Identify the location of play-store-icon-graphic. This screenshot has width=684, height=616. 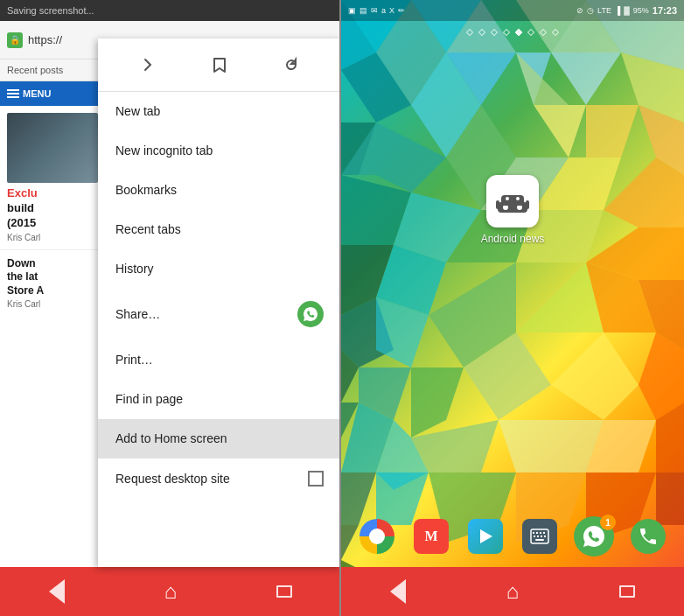
(485, 536).